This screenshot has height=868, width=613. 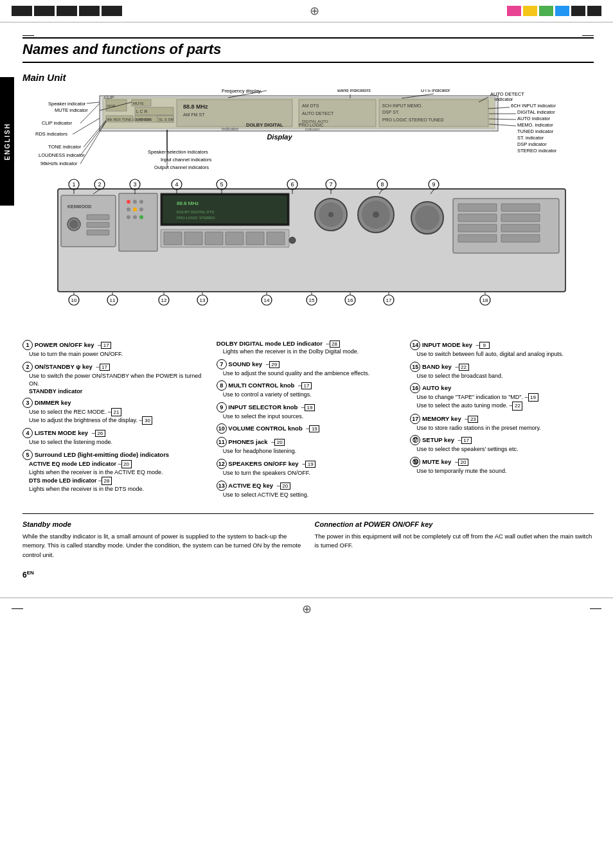 What do you see at coordinates (267, 301) in the screenshot?
I see `svg-text: 14` at bounding box center [267, 301].